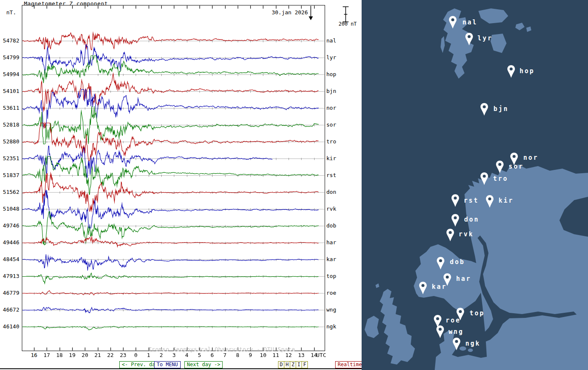 The image size is (588, 370). Describe the element at coordinates (455, 220) in the screenshot. I see `map-pin-don` at that location.